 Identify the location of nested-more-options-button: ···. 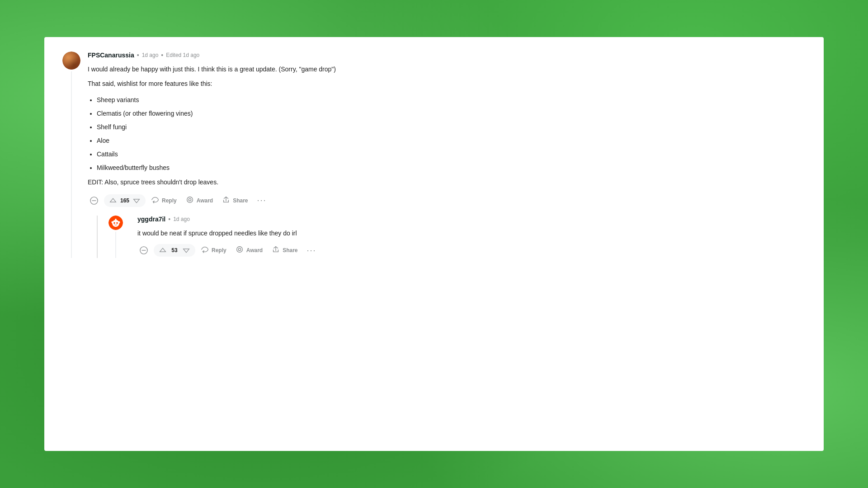
(312, 250).